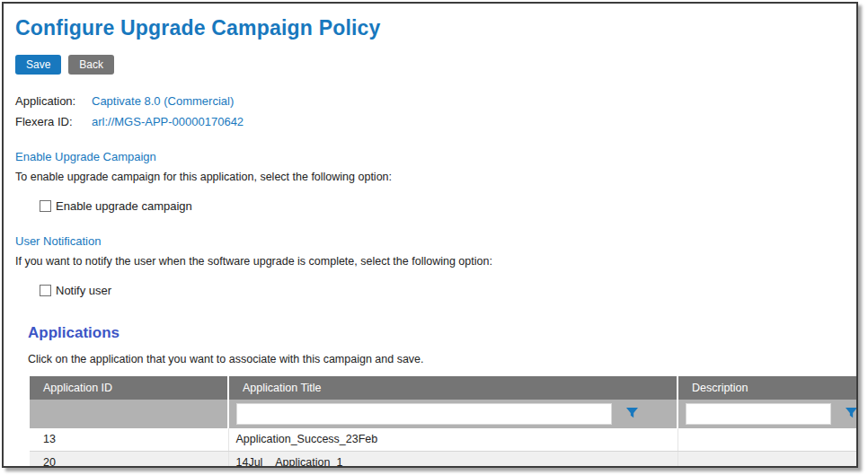 The height and width of the screenshot is (475, 868). I want to click on table-filter-row, so click(444, 414).